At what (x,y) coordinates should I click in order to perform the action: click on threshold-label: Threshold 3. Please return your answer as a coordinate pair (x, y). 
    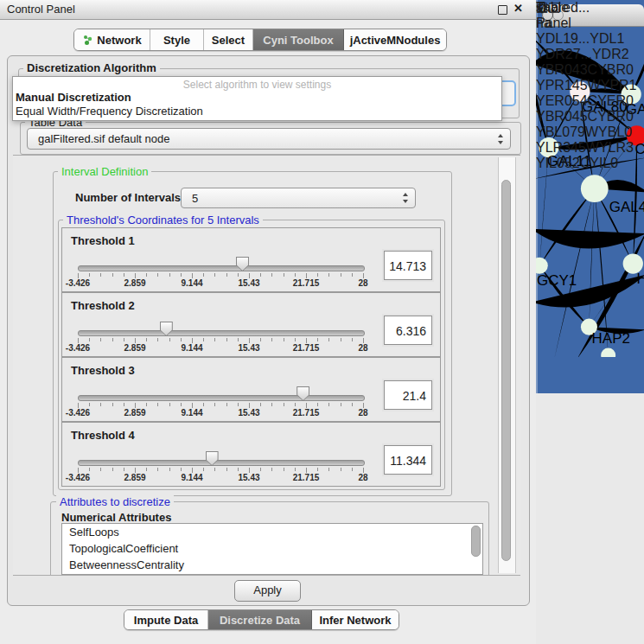
    Looking at the image, I should click on (103, 370).